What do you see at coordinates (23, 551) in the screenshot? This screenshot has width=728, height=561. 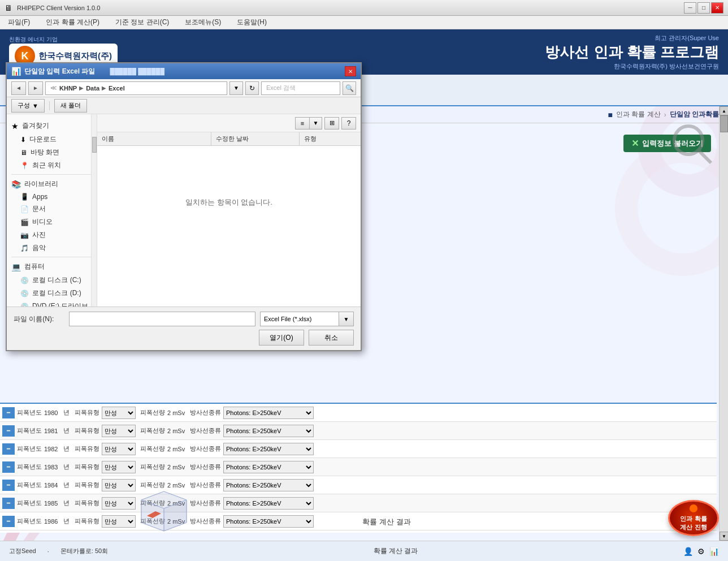 I see `seed-label: 고정Seed` at bounding box center [23, 551].